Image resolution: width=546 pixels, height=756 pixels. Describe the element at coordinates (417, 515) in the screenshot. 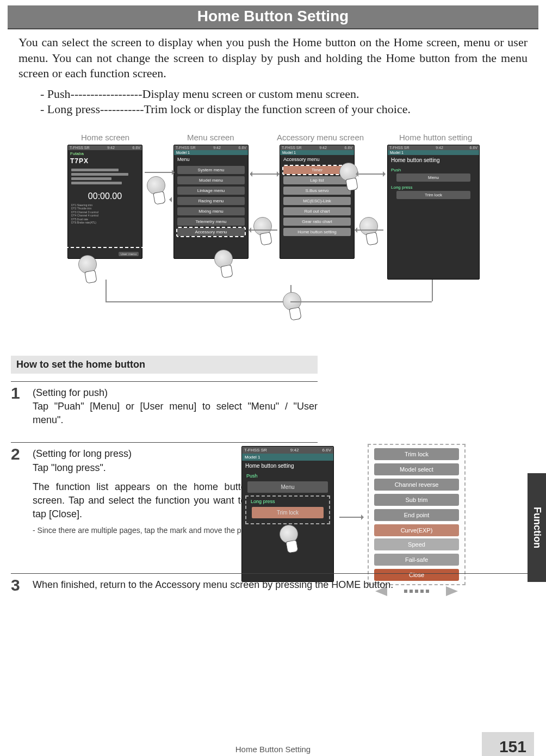

I see `function-list-panel: Trim lock Model select Channel reverse S…` at that location.